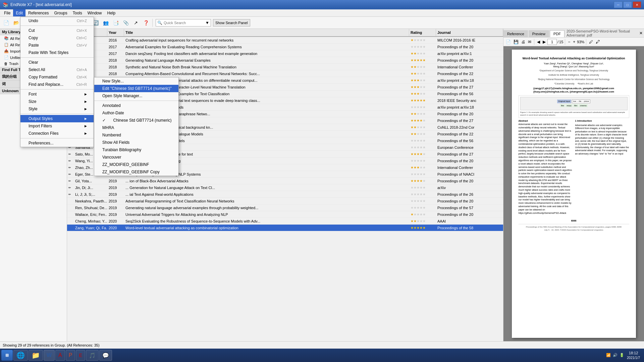 The width and height of the screenshot is (644, 362). I want to click on output-annotated: Annotated, so click(136, 106).